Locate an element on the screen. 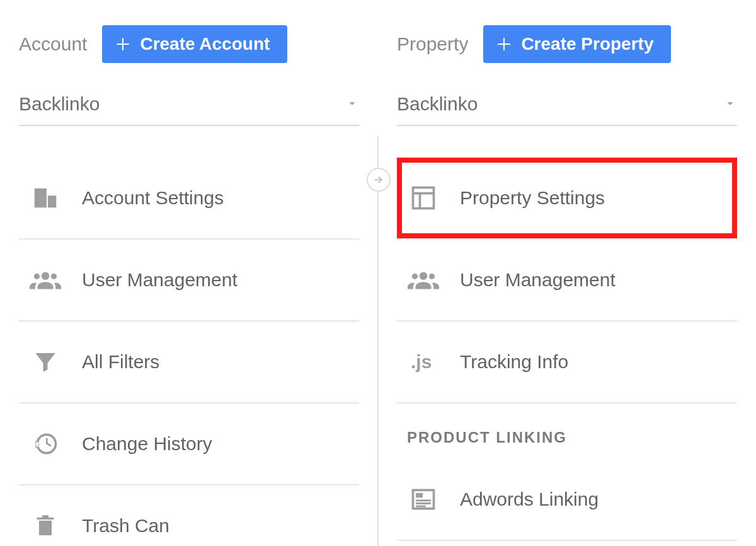  property-user-management-item: User Management is located at coordinates (567, 280).